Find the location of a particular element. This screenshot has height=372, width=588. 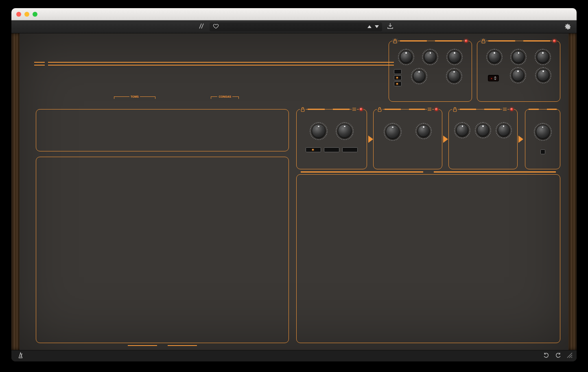

compressor-menu-icon is located at coordinates (505, 109).